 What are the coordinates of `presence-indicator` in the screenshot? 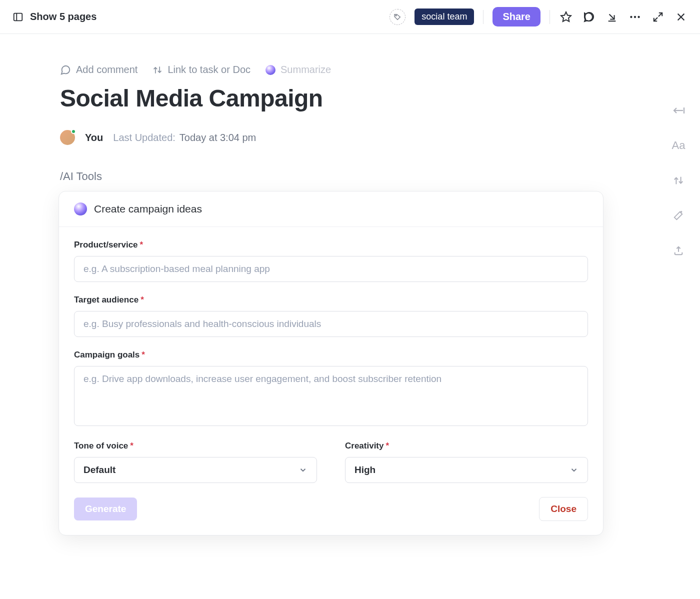 It's located at (74, 132).